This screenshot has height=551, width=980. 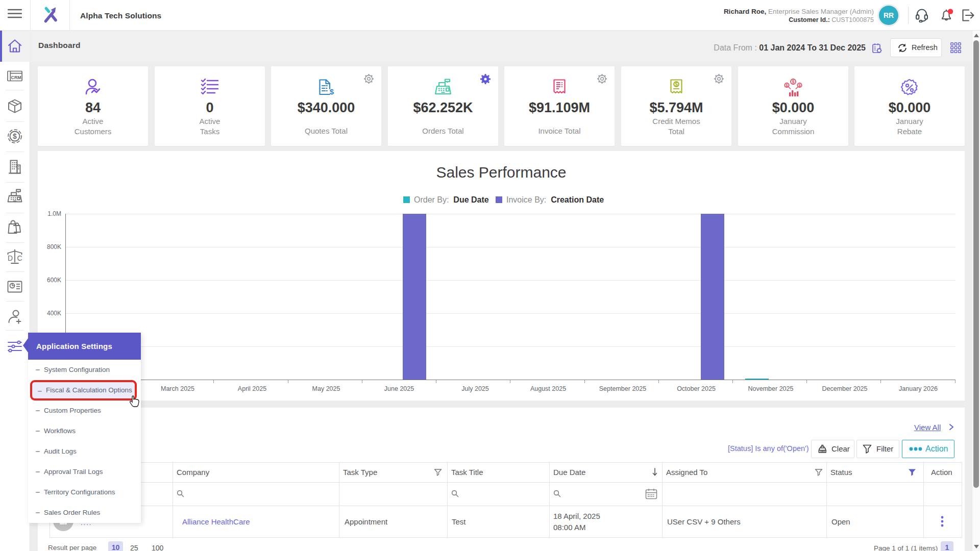 I want to click on svg-text: D, so click(x=10, y=258).